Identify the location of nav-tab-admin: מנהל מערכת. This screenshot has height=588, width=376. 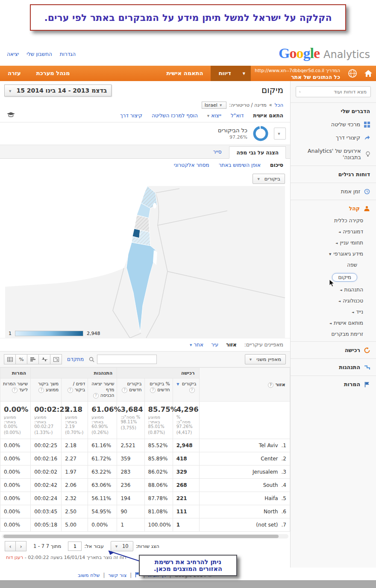
(53, 73).